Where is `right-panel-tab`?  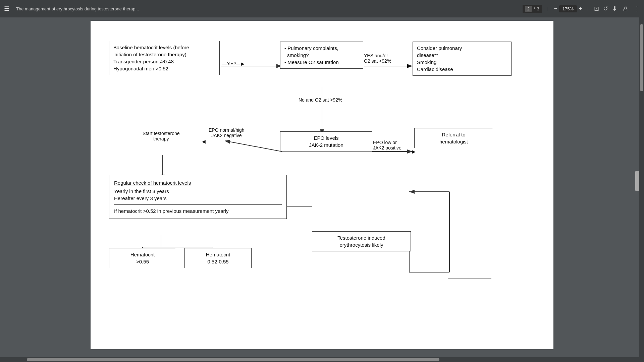
right-panel-tab is located at coordinates (637, 181).